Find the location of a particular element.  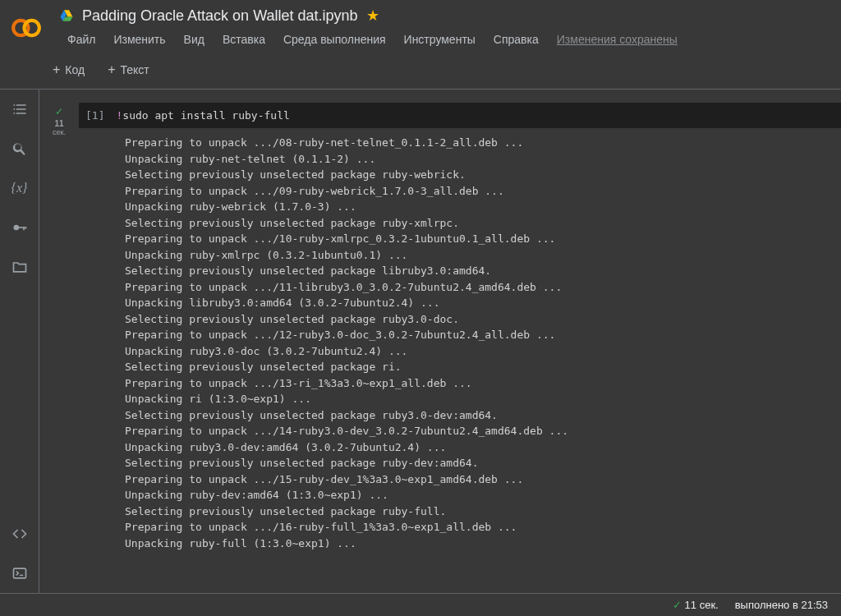

top-bar: Padding Oracle Attack on Wallet dat.ipyn… is located at coordinates (420, 25).